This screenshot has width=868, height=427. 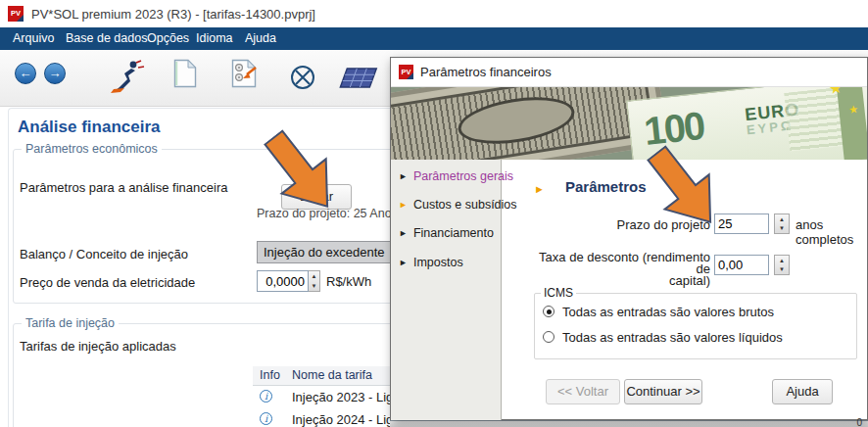 I want to click on financial-params-label: Parâmetros para a análise financeira, so click(x=123, y=188).